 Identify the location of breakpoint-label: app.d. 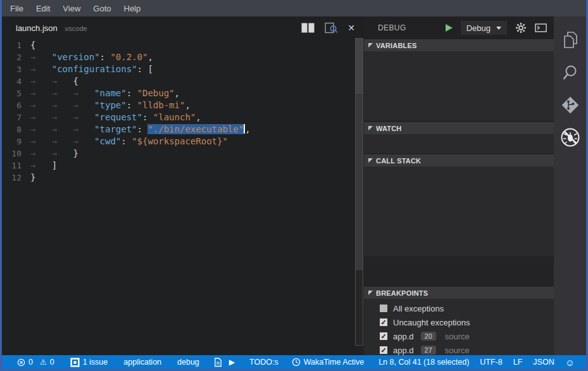
(404, 337).